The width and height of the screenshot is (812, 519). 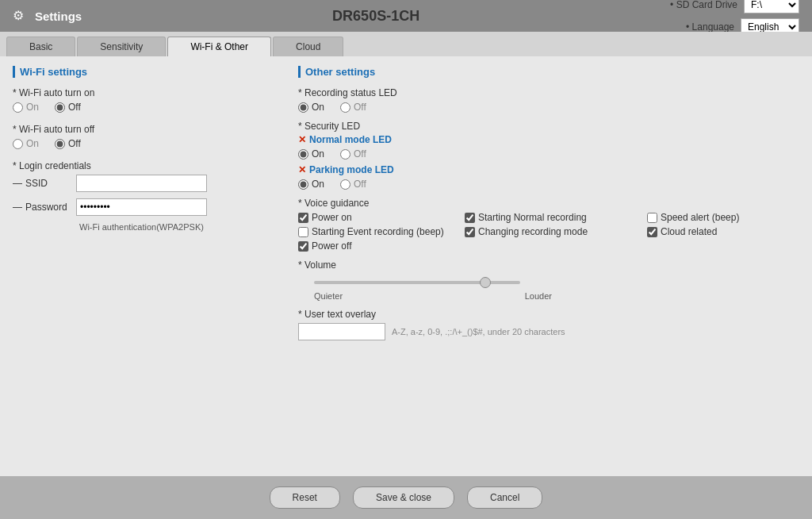 I want to click on recording-led-off: Off, so click(x=354, y=107).